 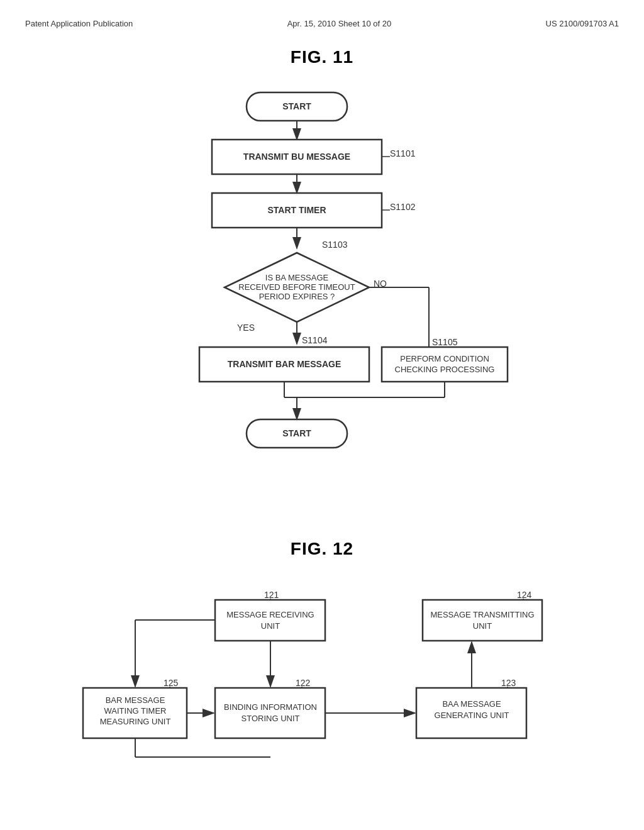 I want to click on fig11-title: FIG. 11, so click(x=322, y=57).